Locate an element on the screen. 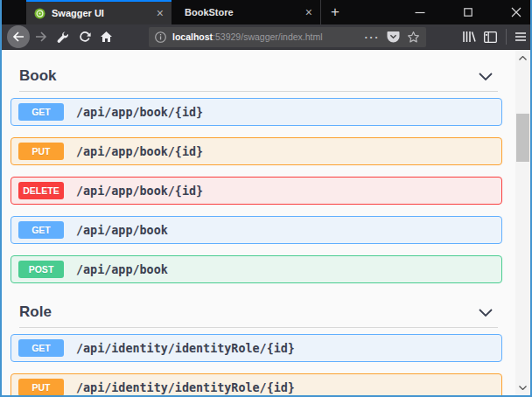  tools-wrench-icon is located at coordinates (63, 37).